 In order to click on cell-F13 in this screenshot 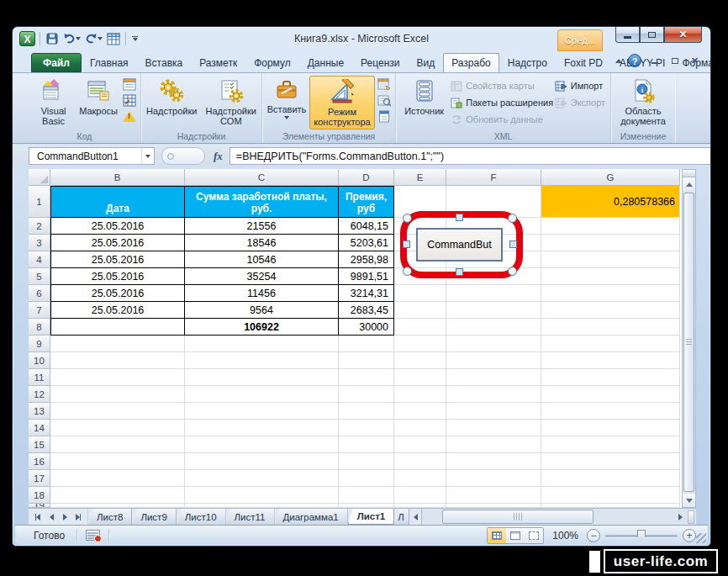, I will do `click(494, 411)`.